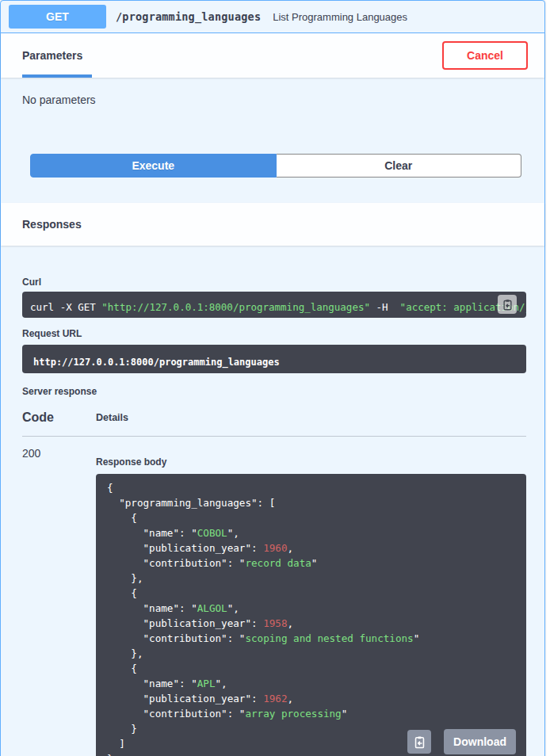  I want to click on execute-button: Execute, so click(154, 166).